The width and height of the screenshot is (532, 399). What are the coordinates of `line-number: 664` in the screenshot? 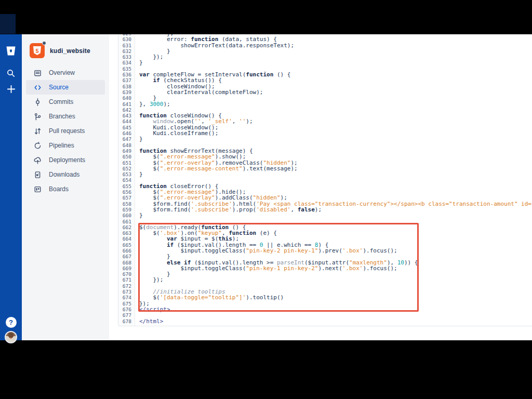 It's located at (127, 239).